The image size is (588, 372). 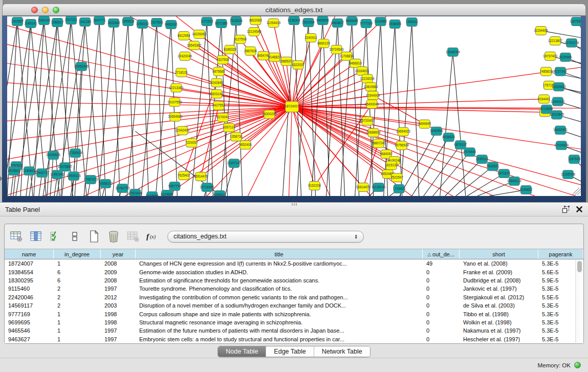 What do you see at coordinates (44, 20) in the screenshot?
I see `graph-node: 2069140` at bounding box center [44, 20].